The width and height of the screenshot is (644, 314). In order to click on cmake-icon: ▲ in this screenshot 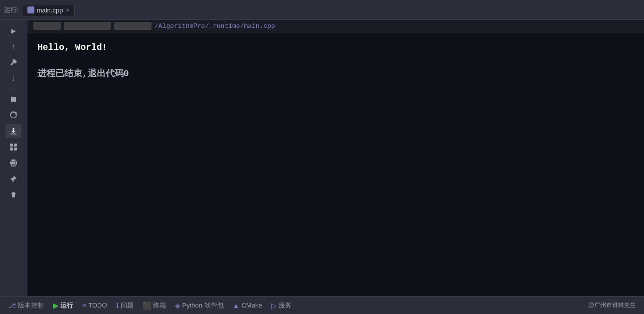, I will do `click(236, 306)`.